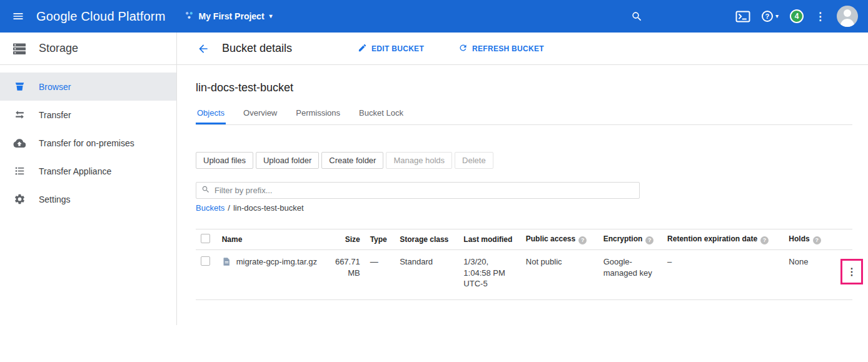 This screenshot has width=868, height=362. What do you see at coordinates (426, 275) in the screenshot?
I see `object-storage-class: Standard` at bounding box center [426, 275].